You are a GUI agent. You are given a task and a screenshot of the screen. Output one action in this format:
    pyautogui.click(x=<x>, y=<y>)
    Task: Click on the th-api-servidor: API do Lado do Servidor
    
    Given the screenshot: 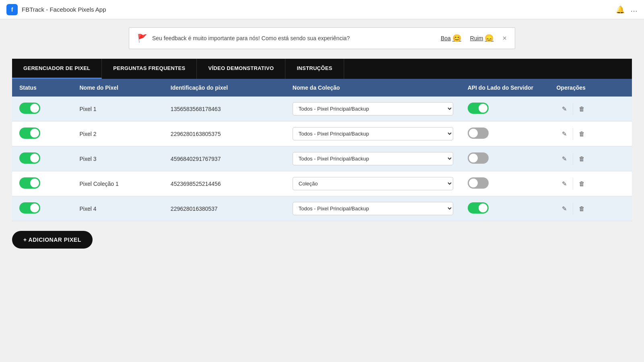 What is the action you would take?
    pyautogui.click(x=505, y=88)
    